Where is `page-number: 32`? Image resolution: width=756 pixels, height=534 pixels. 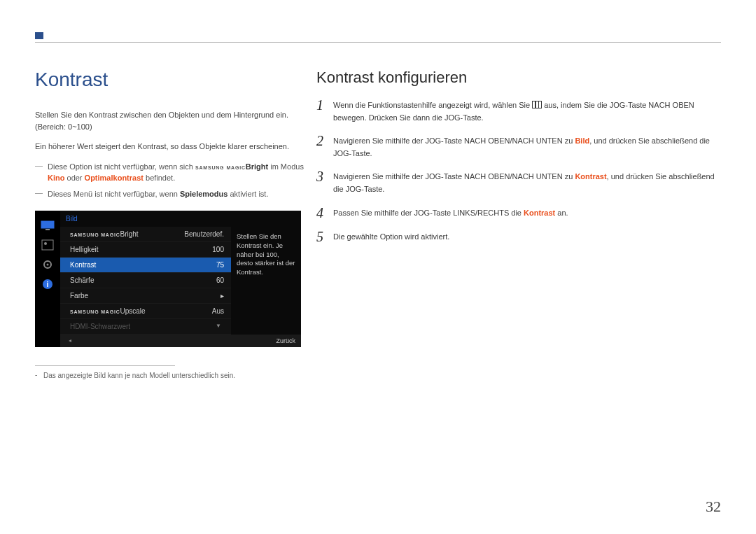
page-number: 32 is located at coordinates (713, 507).